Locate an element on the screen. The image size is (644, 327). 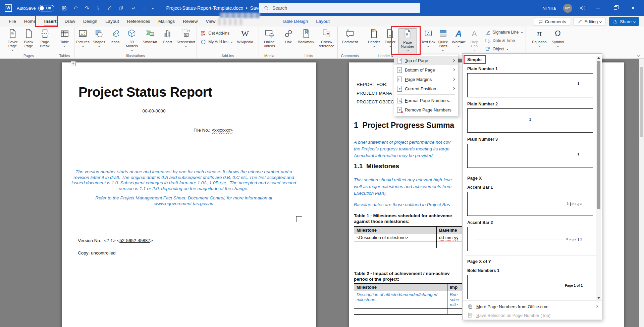
user-name: Ni Yilia is located at coordinates (549, 8).